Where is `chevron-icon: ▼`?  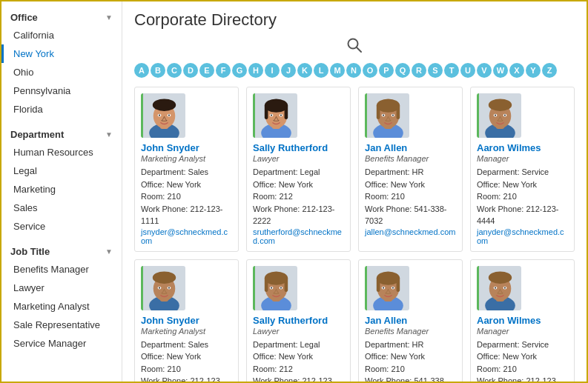
chevron-icon: ▼ is located at coordinates (109, 252).